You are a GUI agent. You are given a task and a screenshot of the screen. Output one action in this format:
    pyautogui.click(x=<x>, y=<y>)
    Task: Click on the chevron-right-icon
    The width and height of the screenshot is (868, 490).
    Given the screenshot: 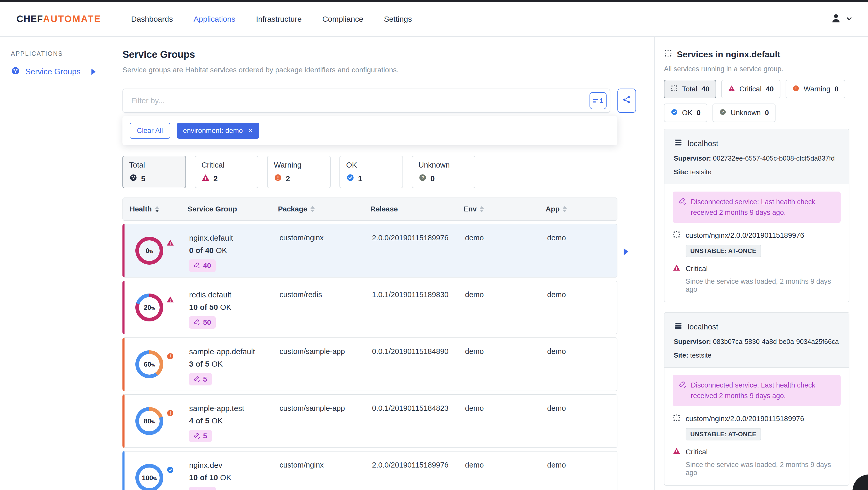 What is the action you would take?
    pyautogui.click(x=94, y=72)
    